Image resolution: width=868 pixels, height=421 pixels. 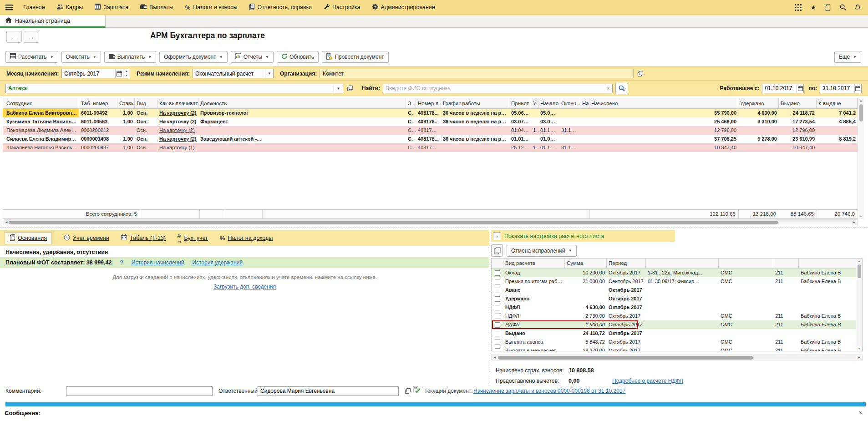 What do you see at coordinates (677, 342) in the screenshot?
I see `payslip-row: Выплата аванса5 848,72Октябрь 2017ОМС211…` at bounding box center [677, 342].